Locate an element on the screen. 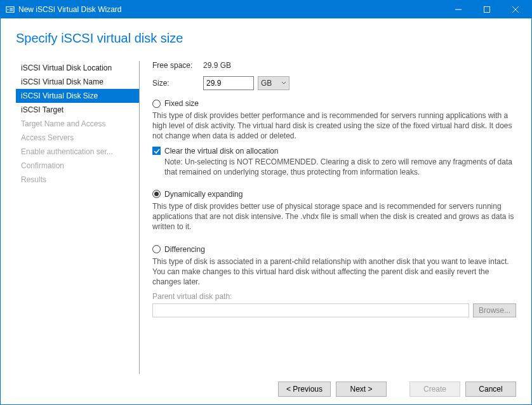 Image resolution: width=532 pixels, height=405 pixels. sidebar-item-location: iSCSI Virtual Disk Location is located at coordinates (77, 68).